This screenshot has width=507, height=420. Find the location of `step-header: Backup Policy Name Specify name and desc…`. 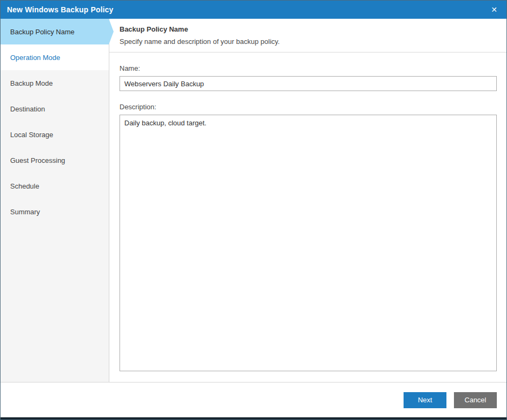

step-header: Backup Policy Name Specify name and desc… is located at coordinates (308, 35).